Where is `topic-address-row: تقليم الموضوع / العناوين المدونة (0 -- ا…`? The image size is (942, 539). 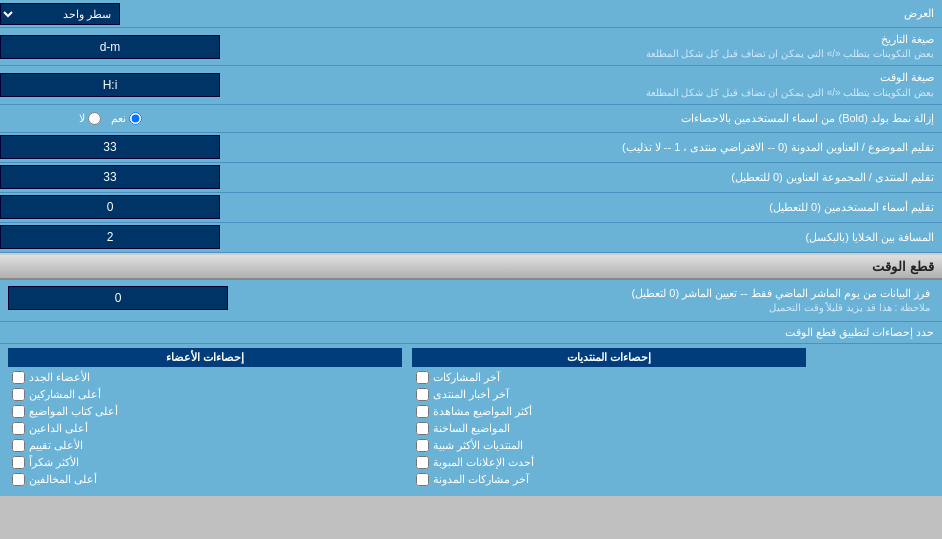 topic-address-row: تقليم الموضوع / العناوين المدونة (0 -- ا… is located at coordinates (471, 148).